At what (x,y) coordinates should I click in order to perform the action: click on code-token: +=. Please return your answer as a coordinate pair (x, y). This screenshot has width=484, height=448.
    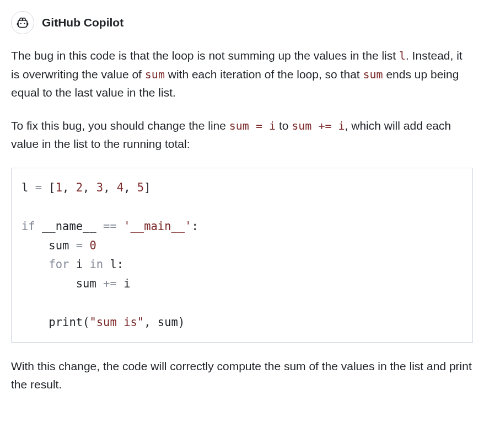
    Looking at the image, I should click on (110, 284).